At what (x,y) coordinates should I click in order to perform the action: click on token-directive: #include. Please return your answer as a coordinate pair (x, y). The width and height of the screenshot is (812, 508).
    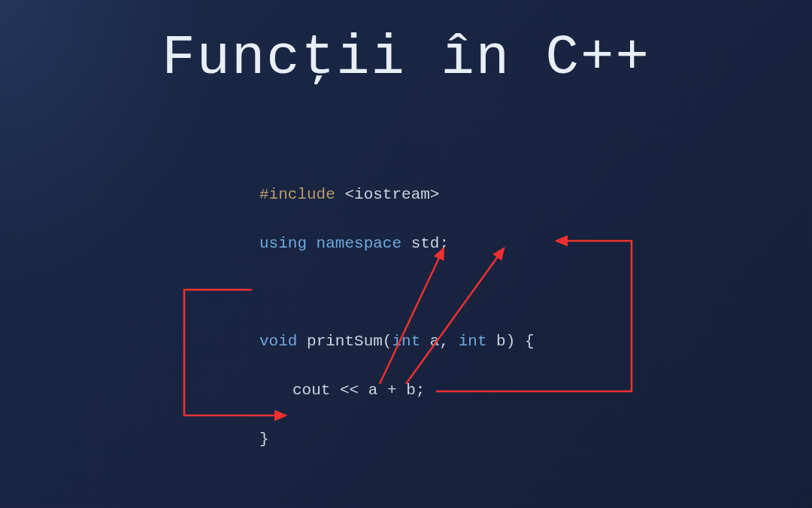
    Looking at the image, I should click on (298, 194).